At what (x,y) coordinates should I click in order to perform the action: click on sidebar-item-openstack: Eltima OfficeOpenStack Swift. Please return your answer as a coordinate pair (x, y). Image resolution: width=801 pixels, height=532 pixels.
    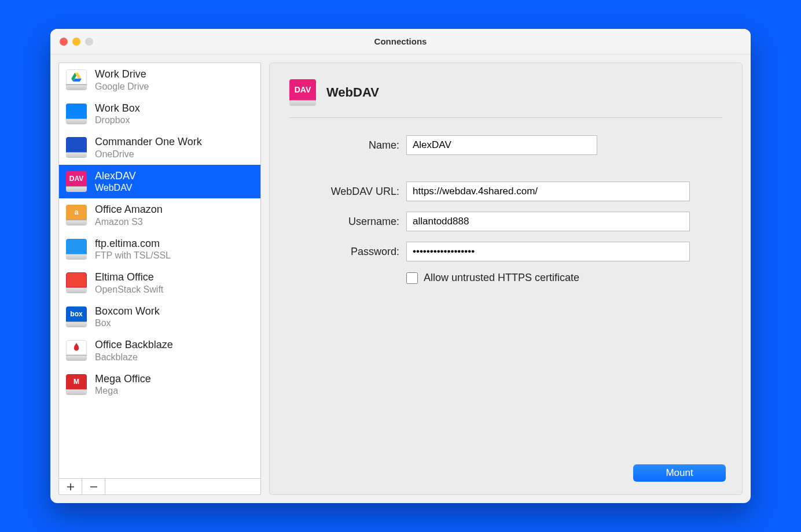
    Looking at the image, I should click on (160, 283).